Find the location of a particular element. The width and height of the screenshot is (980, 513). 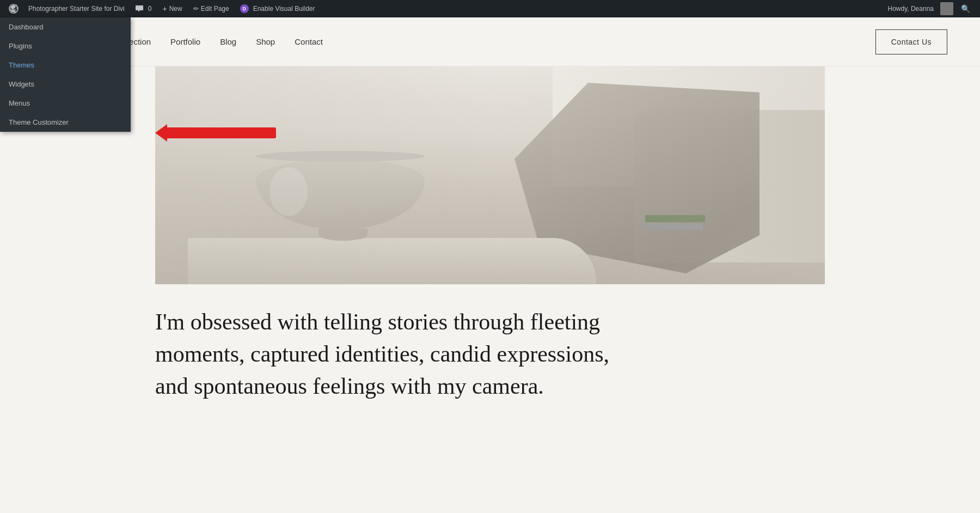

new-label: New is located at coordinates (176, 9).